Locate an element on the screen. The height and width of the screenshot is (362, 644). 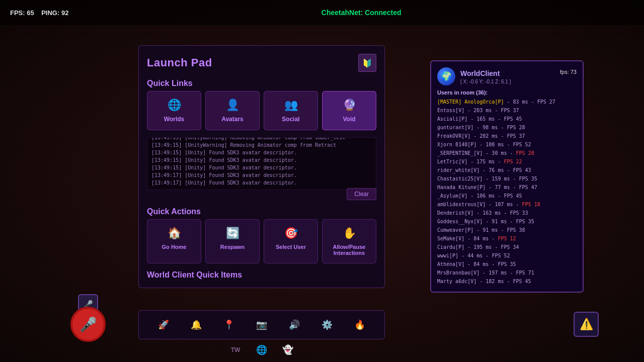
quick-link-void: 🔮 Void is located at coordinates (349, 111).